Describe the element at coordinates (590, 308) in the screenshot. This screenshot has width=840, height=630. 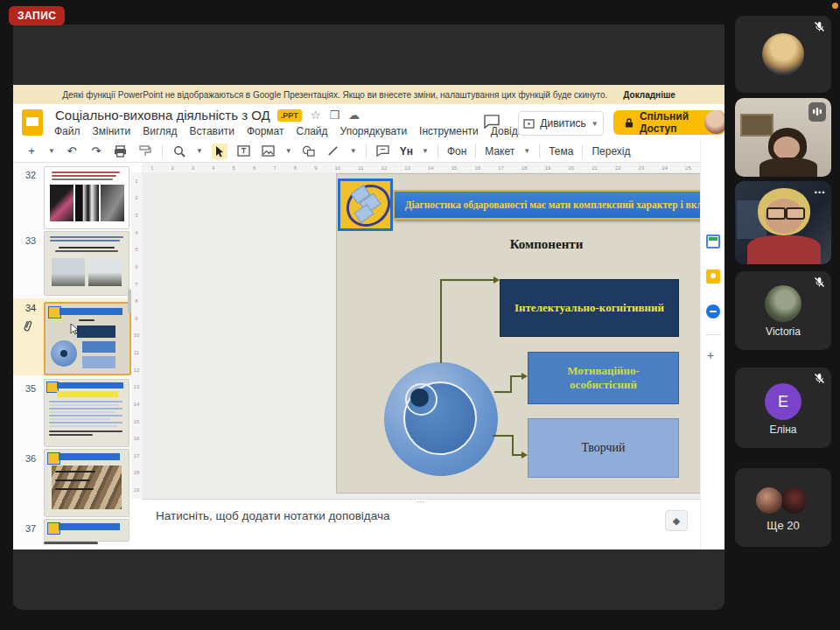
I see `component-box-intellectual: Інтелектуально-когнітивний` at that location.